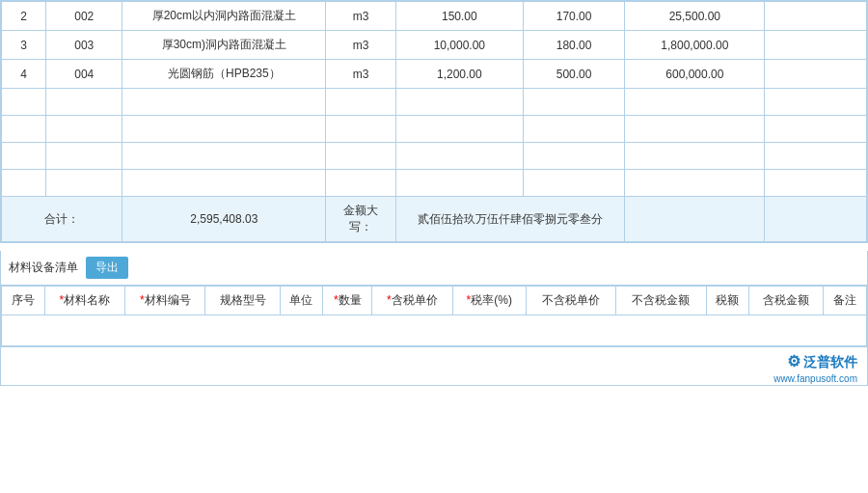 The height and width of the screenshot is (493, 868). What do you see at coordinates (787, 301) in the screenshot?
I see `material-col-header: 含税金额` at bounding box center [787, 301].